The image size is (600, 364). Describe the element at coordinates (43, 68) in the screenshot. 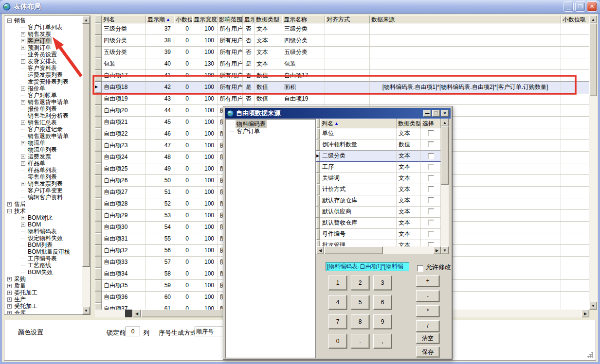

I see `sidebar-item-客户资料表: 客户资料表` at that location.